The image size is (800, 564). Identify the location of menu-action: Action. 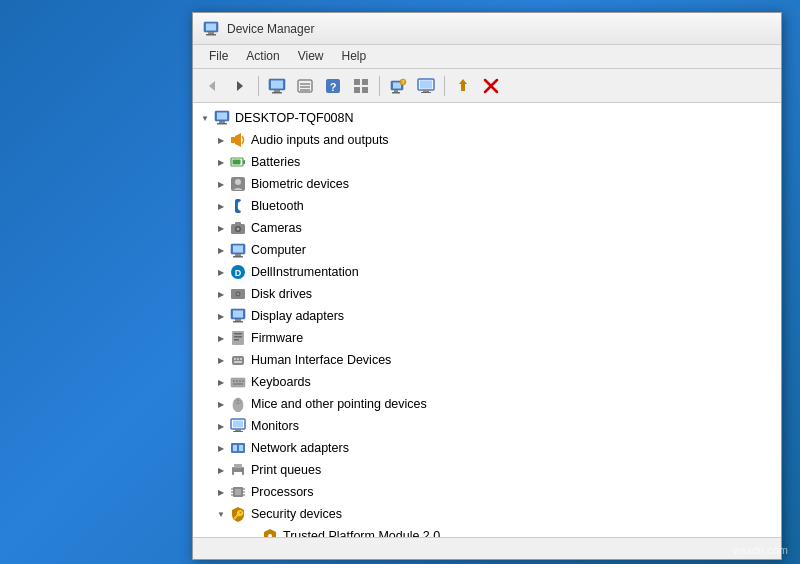
(262, 56).